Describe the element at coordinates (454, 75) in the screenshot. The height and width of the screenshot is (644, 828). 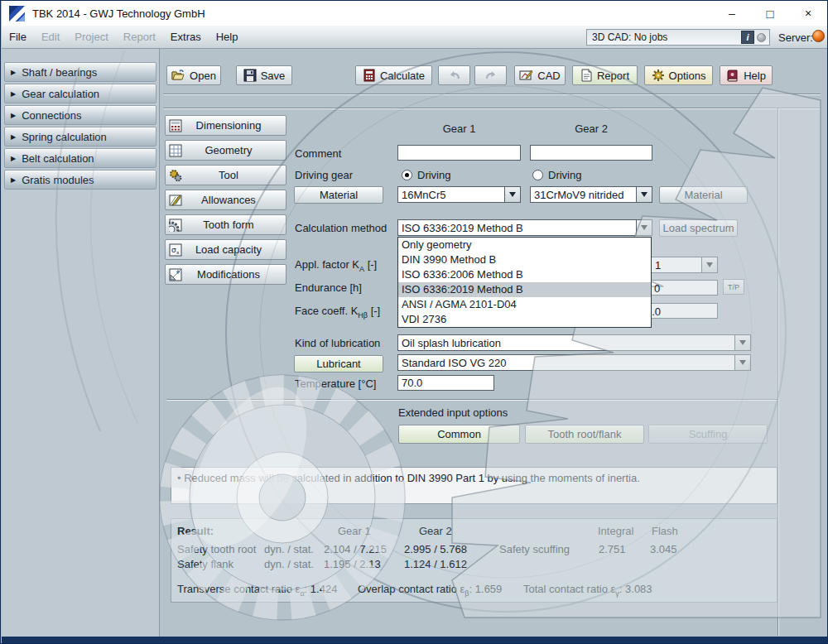
I see `undo-button` at that location.